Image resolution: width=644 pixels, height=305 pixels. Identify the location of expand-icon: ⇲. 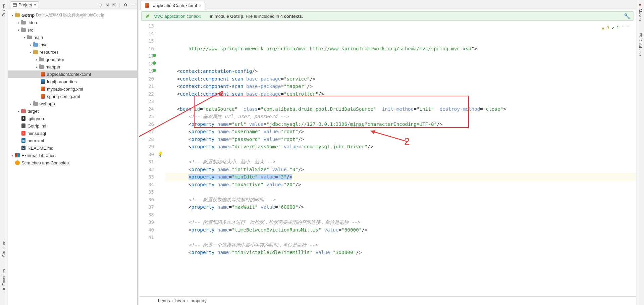
(107, 5).